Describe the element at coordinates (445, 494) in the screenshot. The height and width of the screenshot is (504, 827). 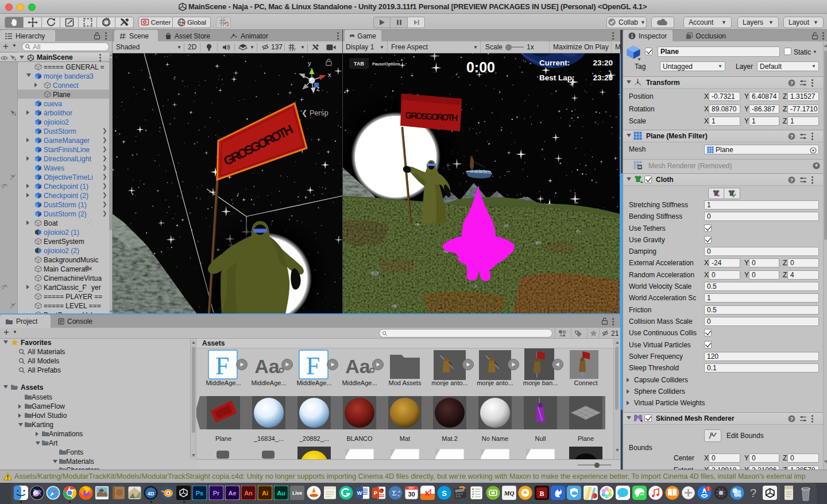
I see `svg-text: S` at that location.